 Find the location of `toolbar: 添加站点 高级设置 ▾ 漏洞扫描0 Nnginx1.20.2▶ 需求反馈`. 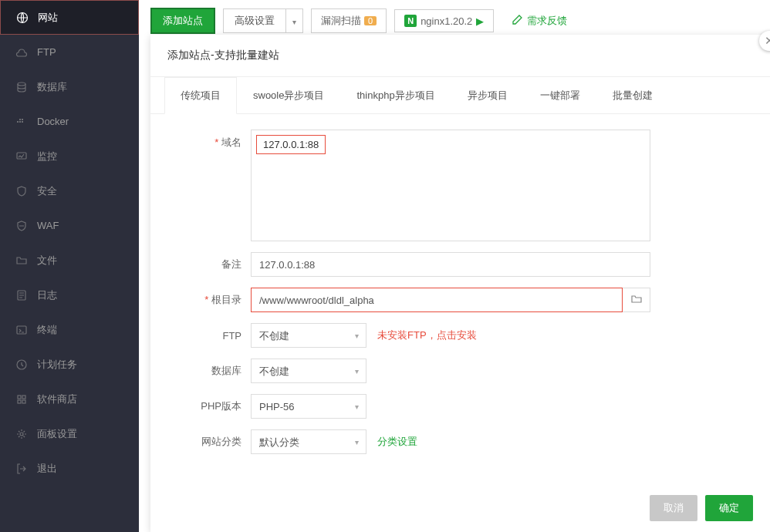

toolbar: 添加站点 高级设置 ▾ 漏洞扫描0 Nnginx1.20.2▶ 需求反馈 is located at coordinates (359, 21).